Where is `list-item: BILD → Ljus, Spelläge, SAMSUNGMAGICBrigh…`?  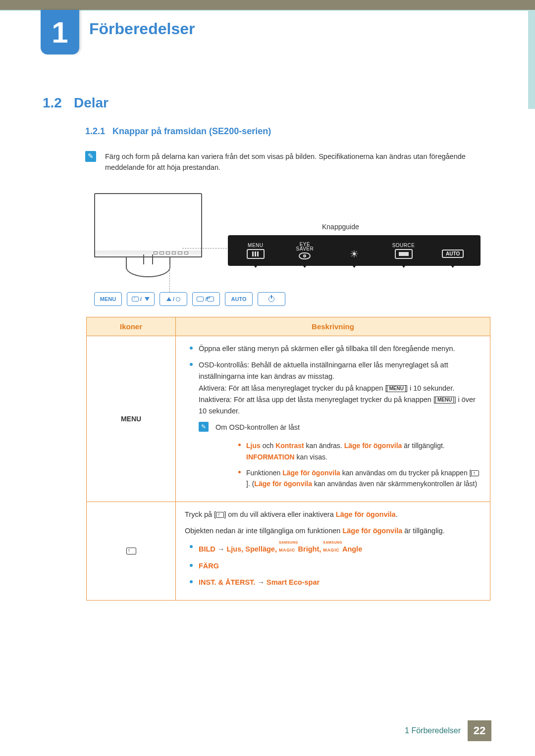
list-item: BILD → Ljus, Spelläge, SAMSUNGMAGICBrigh… is located at coordinates (333, 549).